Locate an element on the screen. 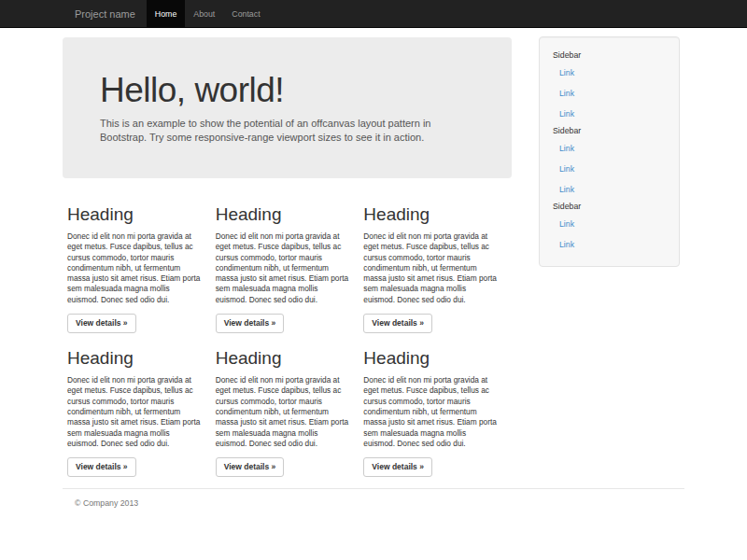 This screenshot has width=747, height=560. nav-item-about: About is located at coordinates (204, 14).